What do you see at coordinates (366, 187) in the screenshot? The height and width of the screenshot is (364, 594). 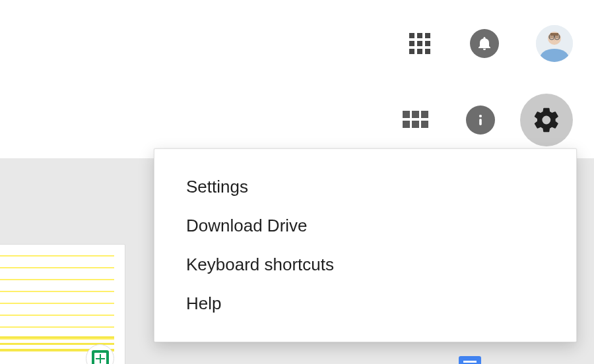 I see `menu-item-settings: Settings` at bounding box center [366, 187].